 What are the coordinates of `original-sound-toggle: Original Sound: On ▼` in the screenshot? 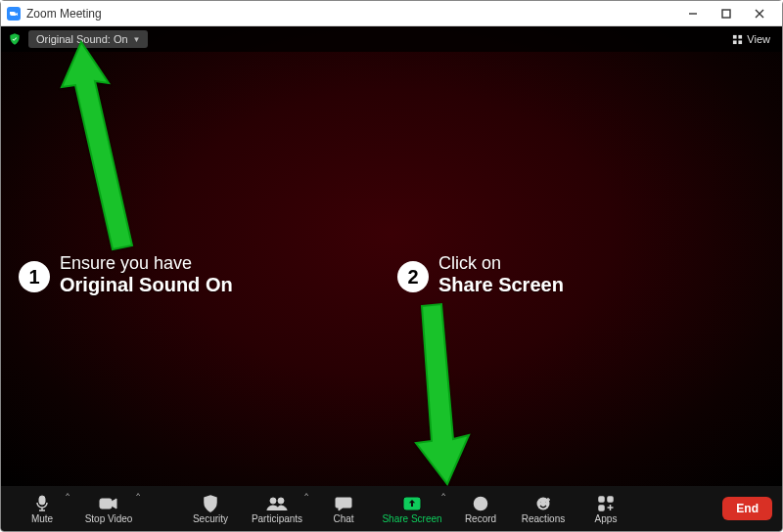 It's located at (88, 39).